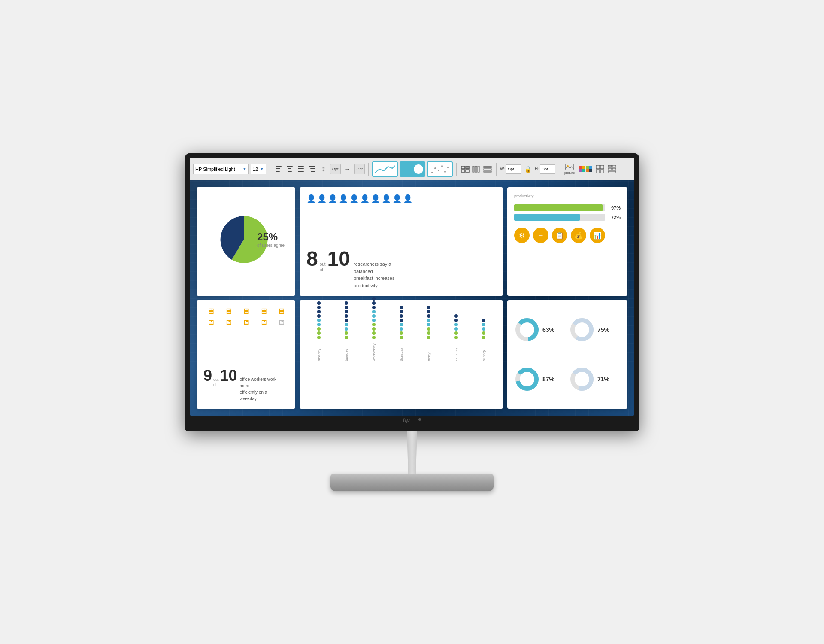  Describe the element at coordinates (401, 269) in the screenshot. I see `researcher-stat: 8 out of 10 researchers say a balanced b…` at that location.